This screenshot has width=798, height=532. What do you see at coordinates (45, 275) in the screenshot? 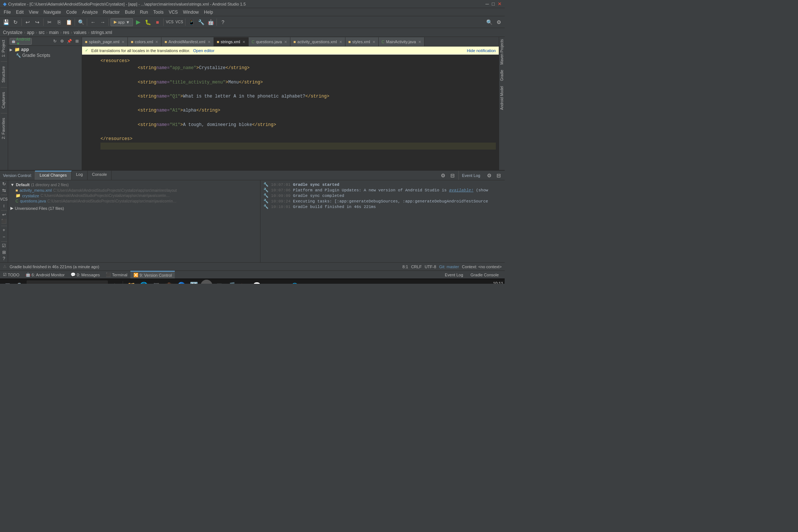
I see `android-monitor-btn: 🤖 6: Android Monitor` at bounding box center [45, 275].